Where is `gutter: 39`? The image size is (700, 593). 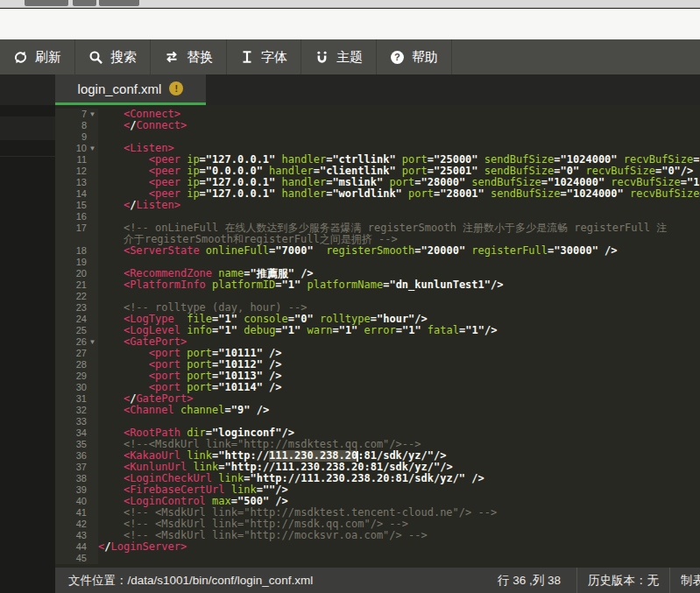
gutter: 39 is located at coordinates (77, 491).